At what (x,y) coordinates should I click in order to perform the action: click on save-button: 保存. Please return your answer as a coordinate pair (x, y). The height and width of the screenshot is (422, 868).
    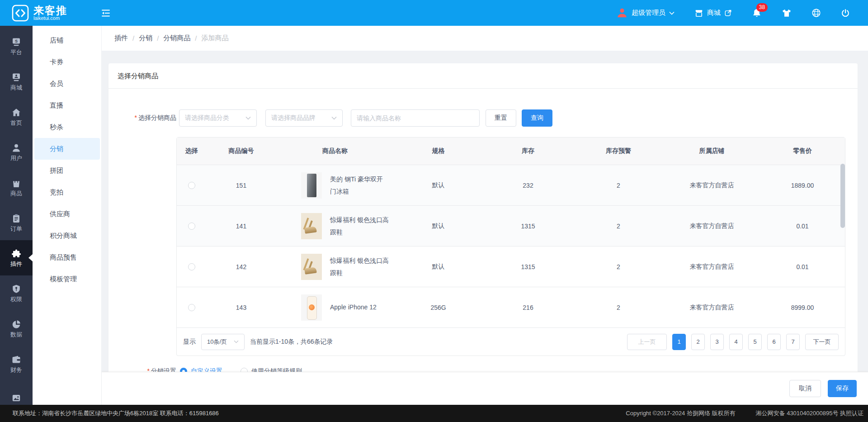
    Looking at the image, I should click on (842, 389).